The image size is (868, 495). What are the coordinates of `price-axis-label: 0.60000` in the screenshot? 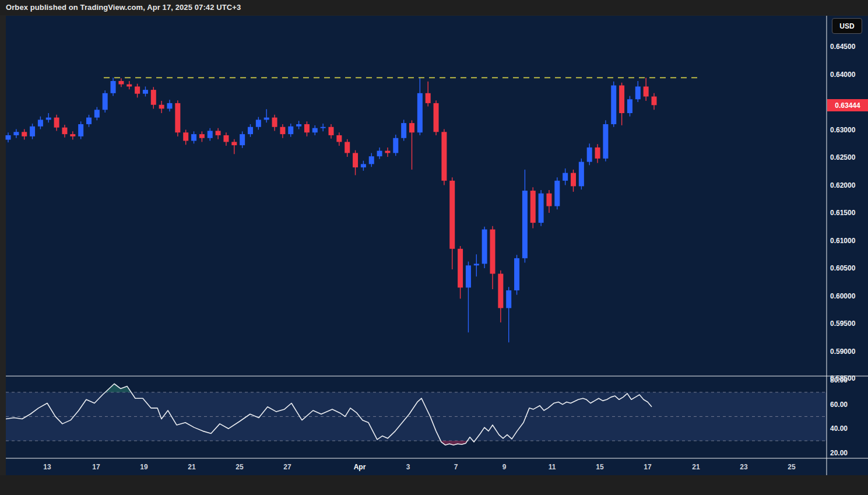 It's located at (843, 296).